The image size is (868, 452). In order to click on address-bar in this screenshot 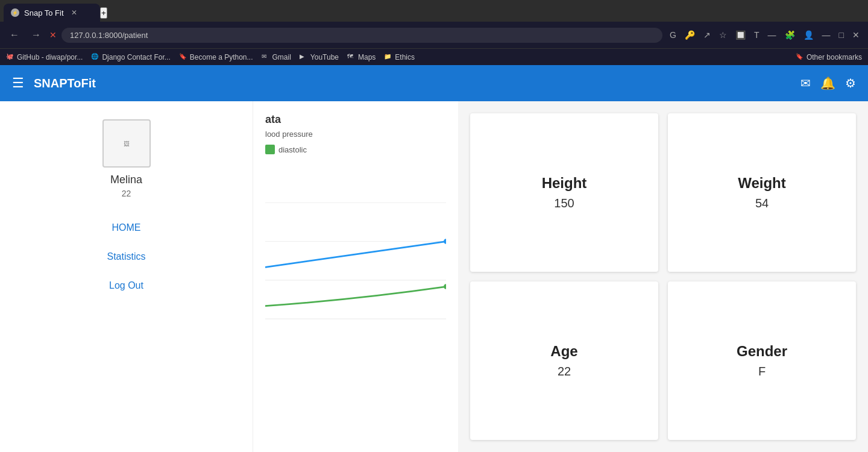, I will do `click(362, 35)`.